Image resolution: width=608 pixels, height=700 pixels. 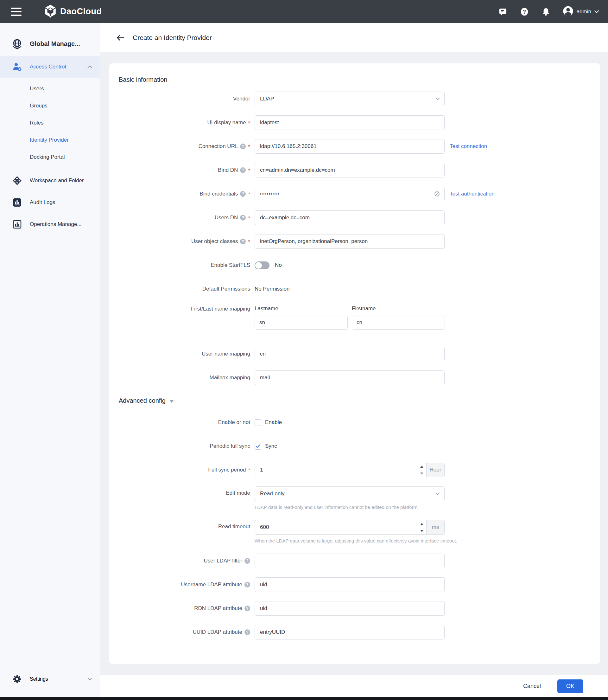 I want to click on user-ldap-filter-input, so click(x=349, y=561).